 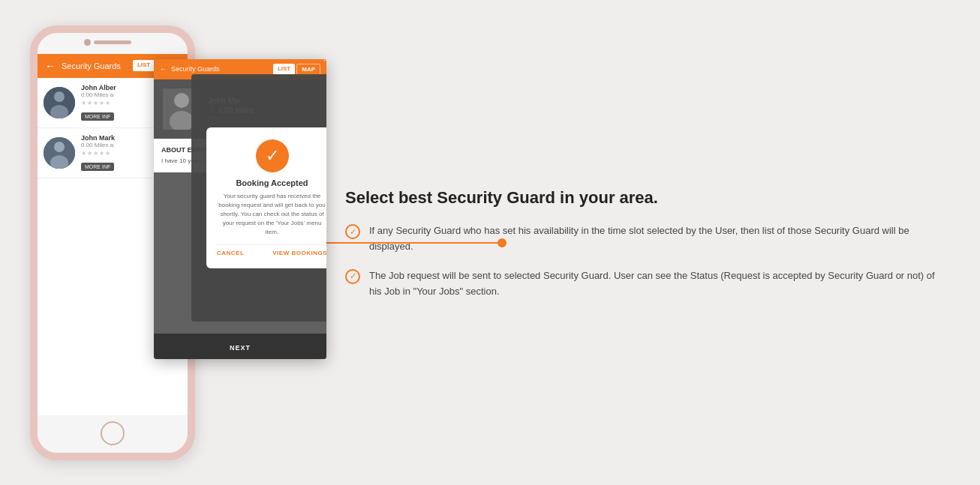 I want to click on booking-modal-wrapper: ✓ Booking Accepted Your security guard h…, so click(x=259, y=198).